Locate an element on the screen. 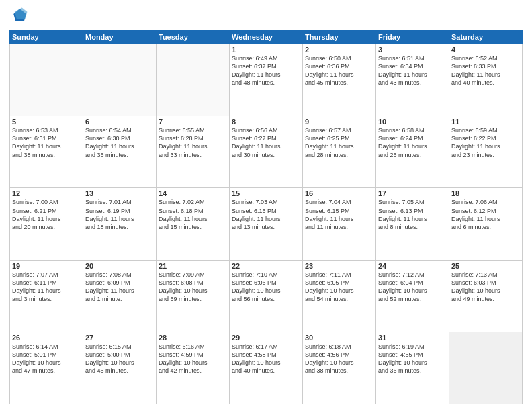  day-info: Sunrise: 6:53 AM Sunset: 6:31 PM Dayligh… is located at coordinates (46, 142).